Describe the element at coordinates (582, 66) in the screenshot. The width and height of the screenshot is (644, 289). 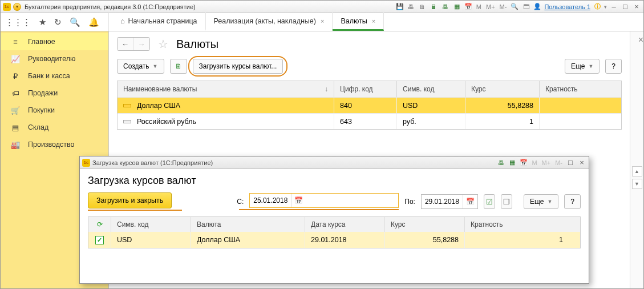
I see `more-button: Еще▼` at that location.